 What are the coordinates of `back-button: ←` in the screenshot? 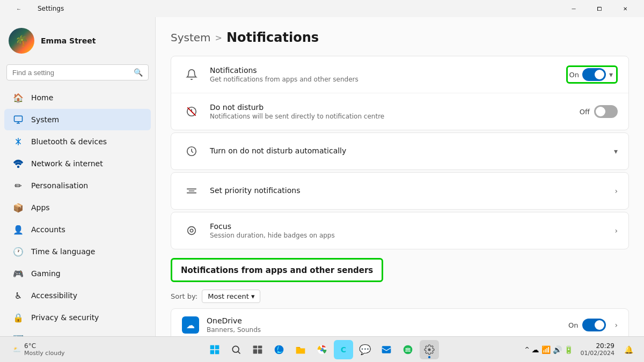 It's located at (19, 9).